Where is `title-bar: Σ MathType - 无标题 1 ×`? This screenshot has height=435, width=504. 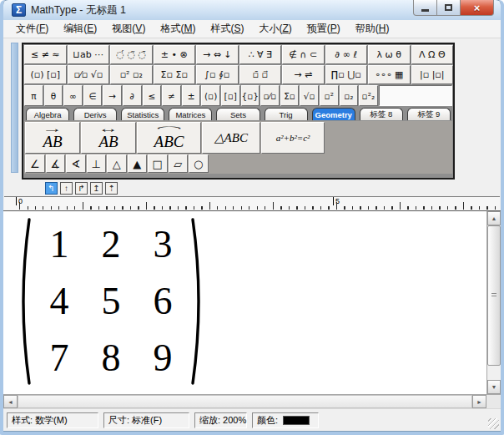 title-bar: Σ MathType - 无标题 1 × is located at coordinates (252, 10).